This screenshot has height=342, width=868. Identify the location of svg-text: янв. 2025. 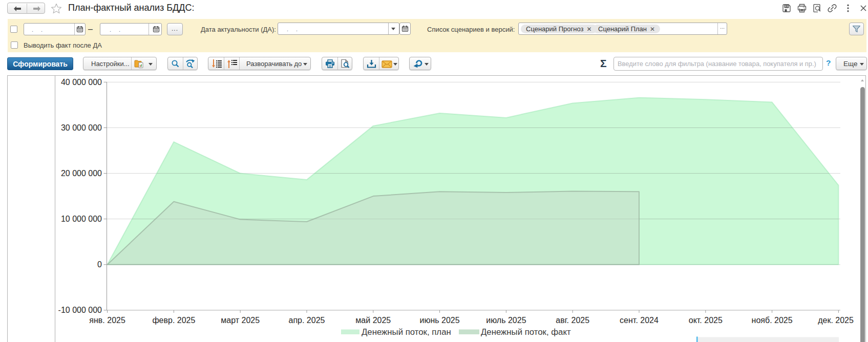
(108, 320).